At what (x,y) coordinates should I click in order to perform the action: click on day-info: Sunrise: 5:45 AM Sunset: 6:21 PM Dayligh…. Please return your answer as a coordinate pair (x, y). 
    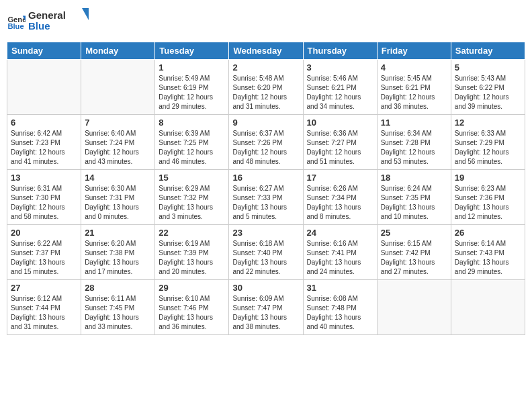
    Looking at the image, I should click on (414, 93).